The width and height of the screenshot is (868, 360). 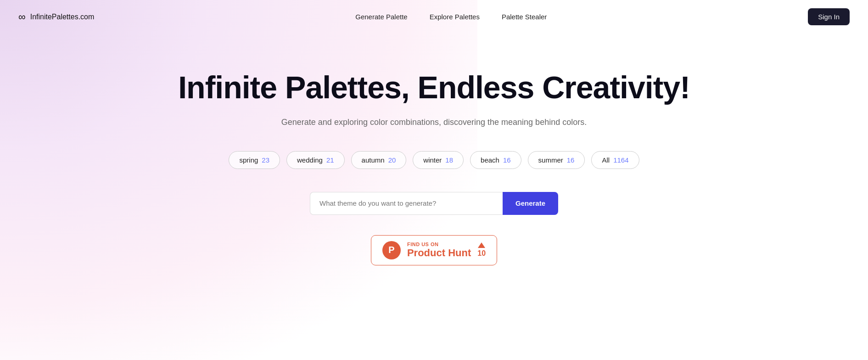 I want to click on search-input, so click(x=406, y=203).